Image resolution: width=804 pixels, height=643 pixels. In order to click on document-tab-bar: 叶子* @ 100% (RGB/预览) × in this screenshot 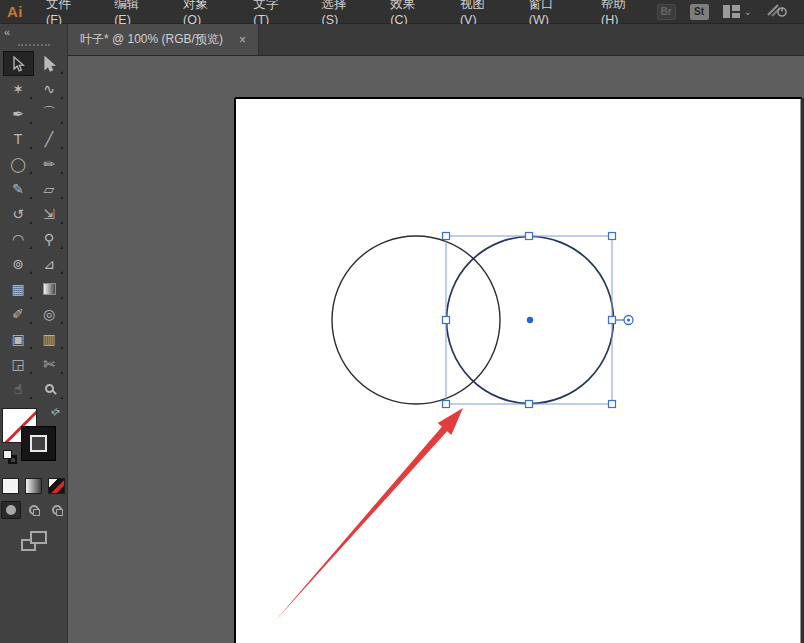, I will do `click(436, 40)`.